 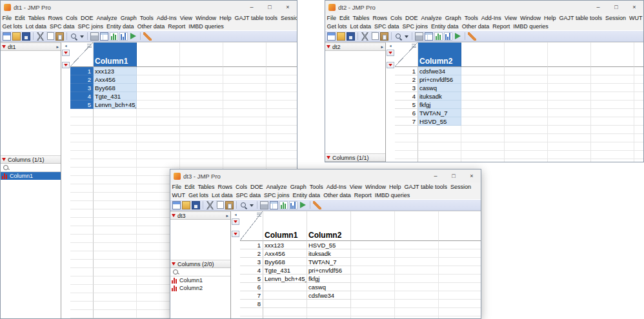 What do you see at coordinates (361, 18) in the screenshot?
I see `menu-tables: Tables` at bounding box center [361, 18].